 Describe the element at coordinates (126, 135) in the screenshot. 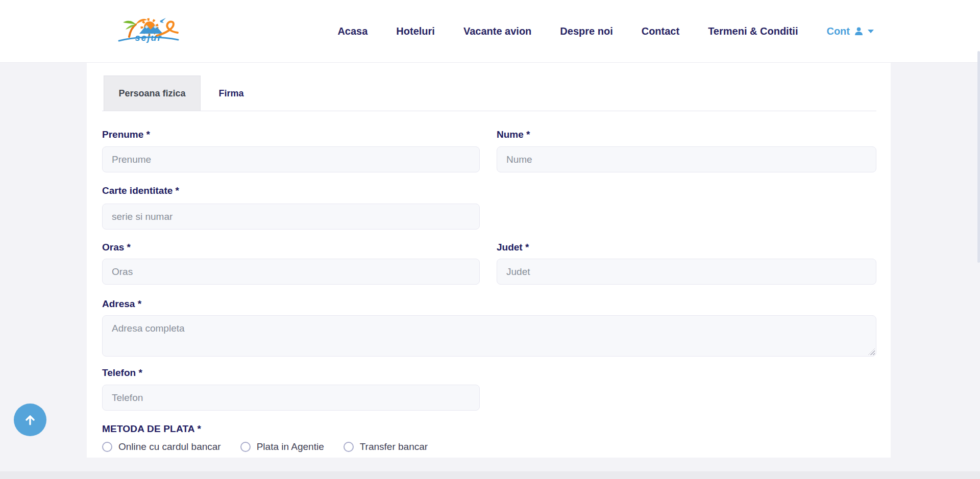

I see `prenume-label: Prenume *` at that location.